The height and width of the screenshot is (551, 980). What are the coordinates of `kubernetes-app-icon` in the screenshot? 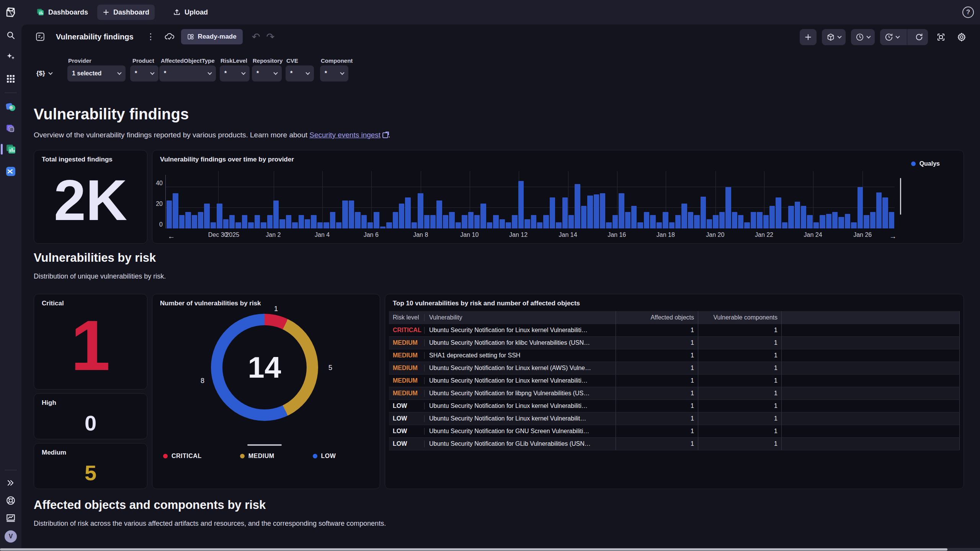 It's located at (11, 107).